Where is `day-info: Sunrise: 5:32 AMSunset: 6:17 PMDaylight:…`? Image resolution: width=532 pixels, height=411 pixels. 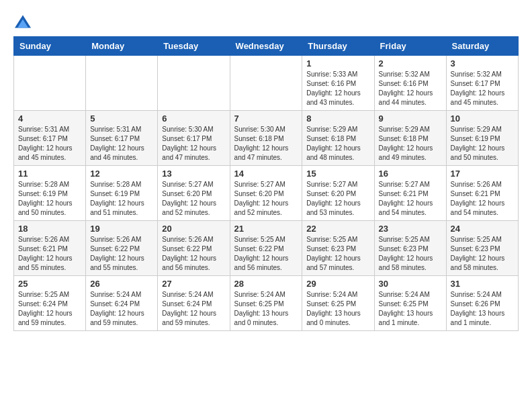
day-info: Sunrise: 5:32 AMSunset: 6:17 PMDaylight:… is located at coordinates (482, 89).